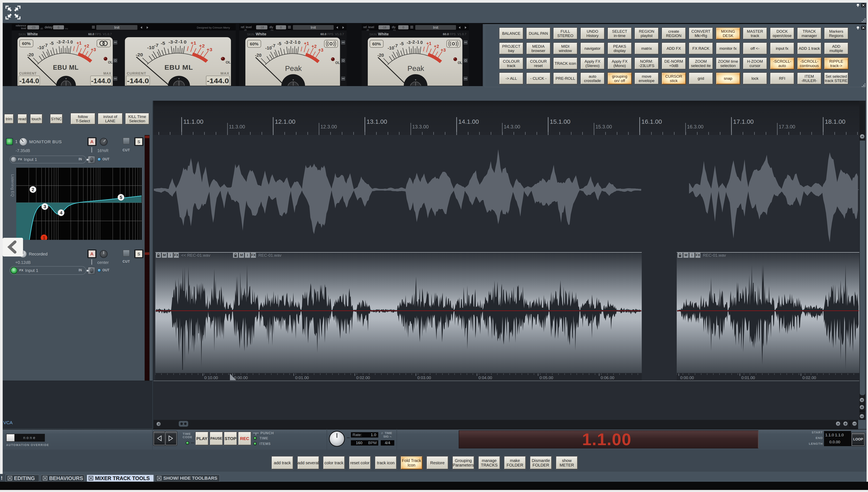 Image resolution: width=868 pixels, height=492 pixels. I want to click on svg-text: 16.3.00, so click(695, 127).